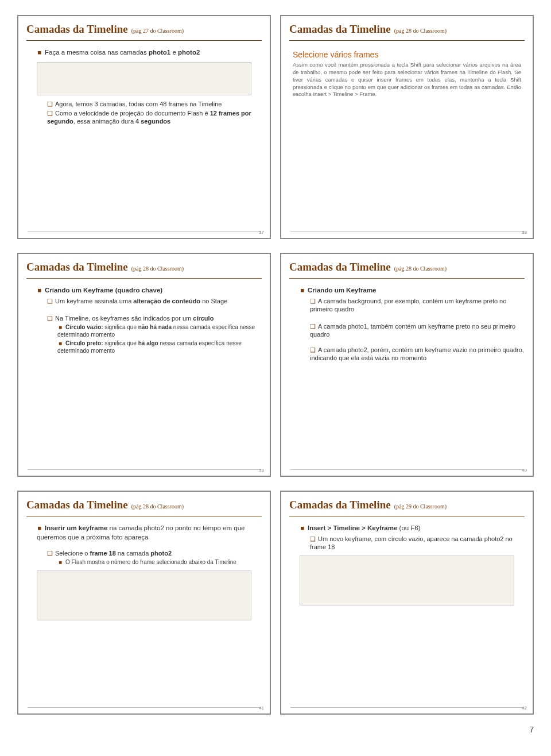  What do you see at coordinates (160, 347) in the screenshot?
I see `list-item: ■Círculo preto: significa que há algo ne…` at bounding box center [160, 347].